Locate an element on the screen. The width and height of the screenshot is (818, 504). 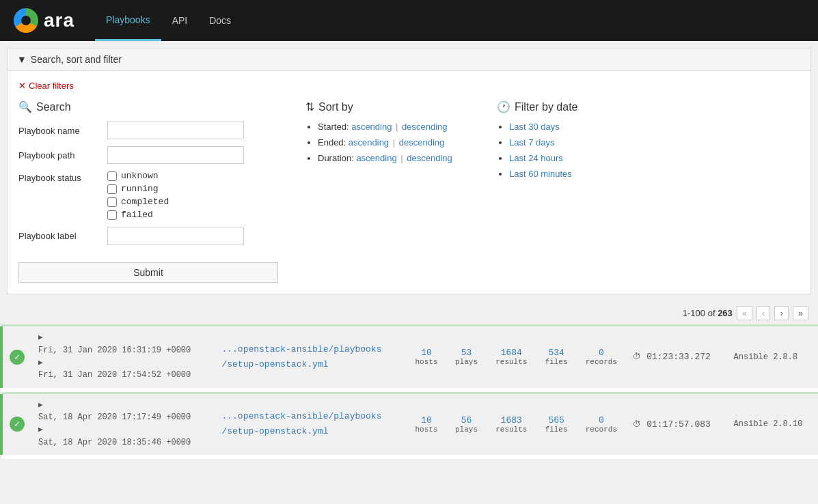
page-prev-btn: ‹ is located at coordinates (763, 313).